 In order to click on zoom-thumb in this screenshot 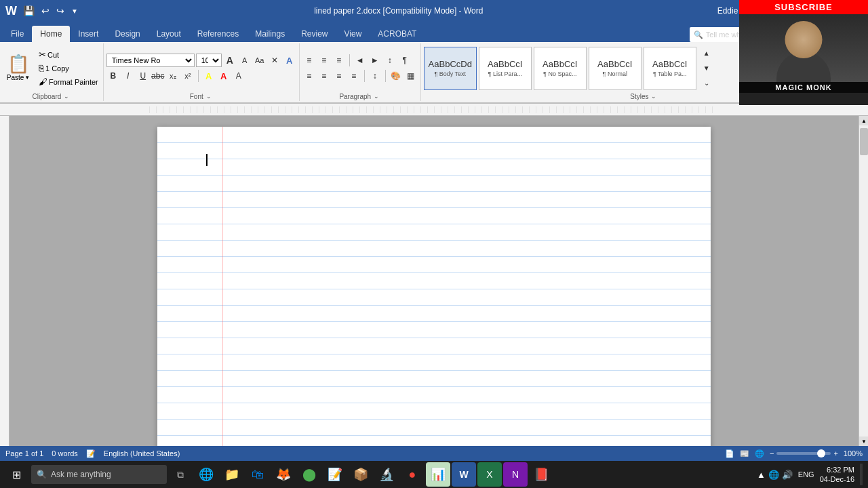, I will do `click(821, 453)`.